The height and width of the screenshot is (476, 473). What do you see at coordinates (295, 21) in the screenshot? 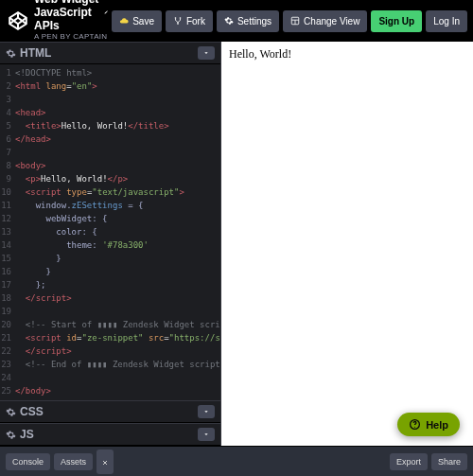
I see `layout-icon` at bounding box center [295, 21].